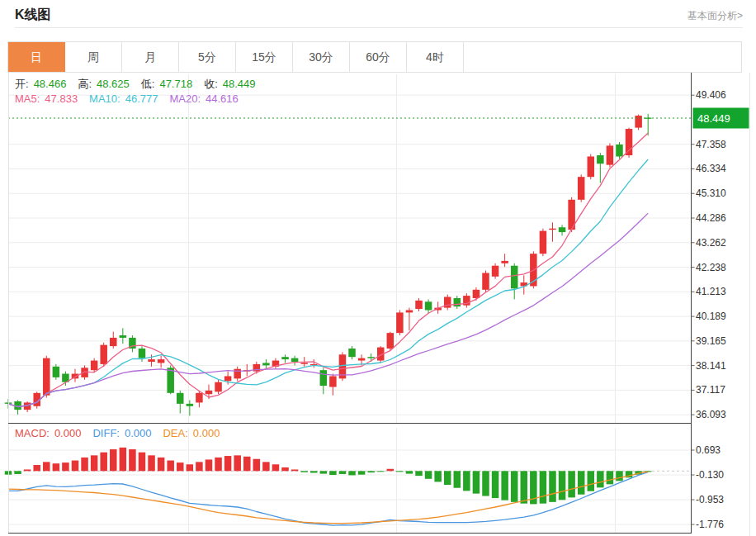 This screenshot has height=536, width=756. I want to click on y-axis-label: 45.310, so click(711, 193).